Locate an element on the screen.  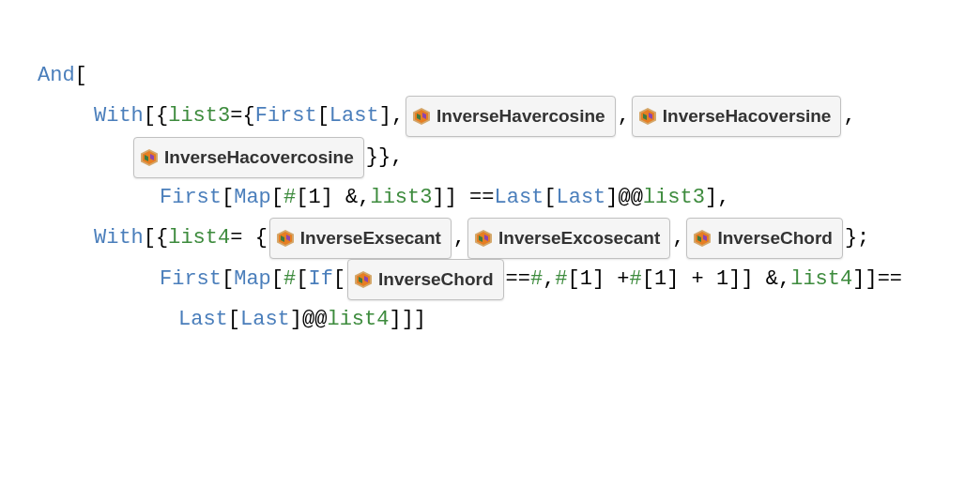
resource-label: InverseHavercosine is located at coordinates (521, 116).